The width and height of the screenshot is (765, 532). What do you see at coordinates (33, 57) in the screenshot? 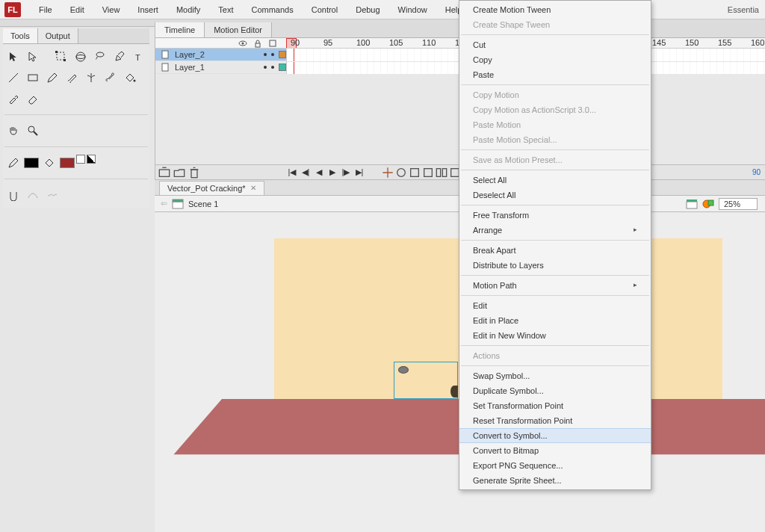
I see `subselection-tool` at bounding box center [33, 57].